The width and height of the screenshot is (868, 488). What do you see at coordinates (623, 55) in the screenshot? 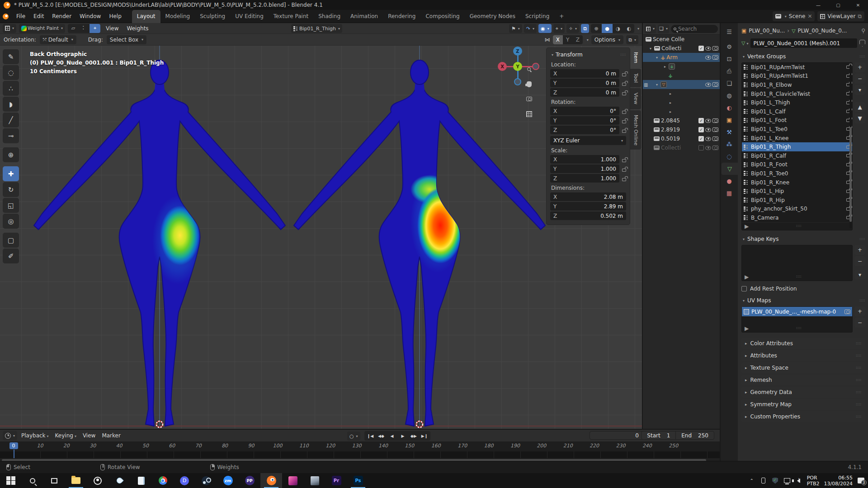
I see `panel-grip: ∷∷` at bounding box center [623, 55].